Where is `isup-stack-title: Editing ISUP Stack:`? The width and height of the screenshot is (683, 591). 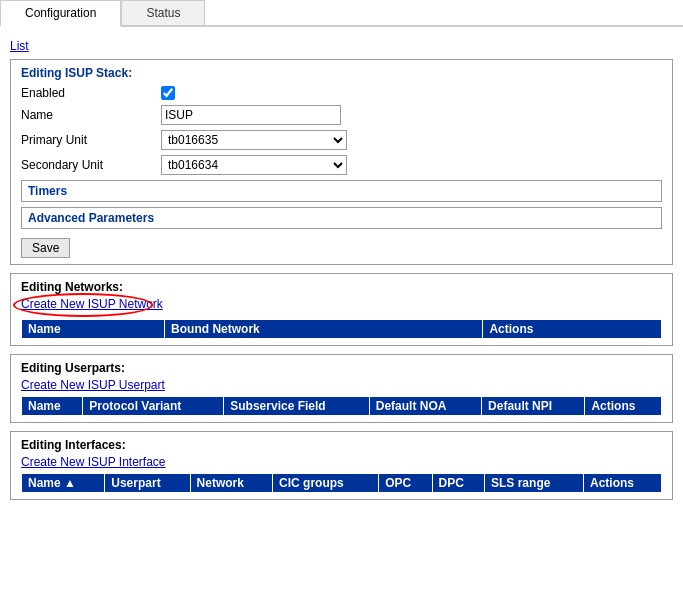 isup-stack-title: Editing ISUP Stack: is located at coordinates (342, 73).